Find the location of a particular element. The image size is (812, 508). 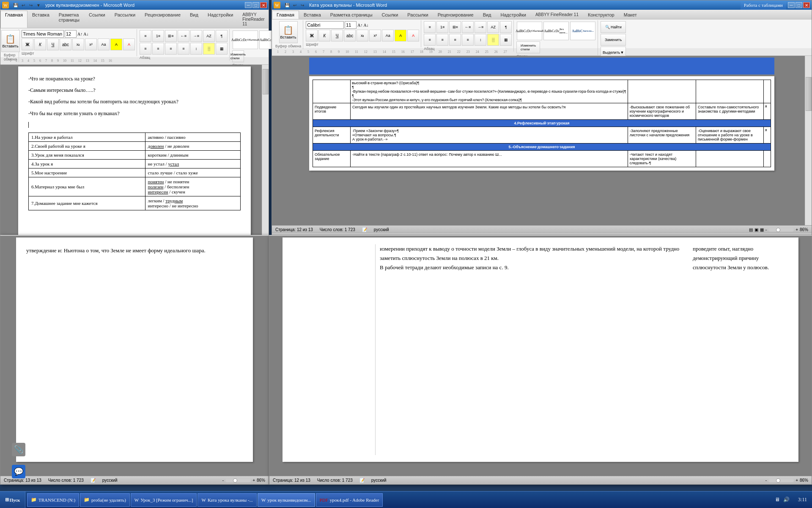

redo-qat-btn-2: ↪ is located at coordinates (302, 5).